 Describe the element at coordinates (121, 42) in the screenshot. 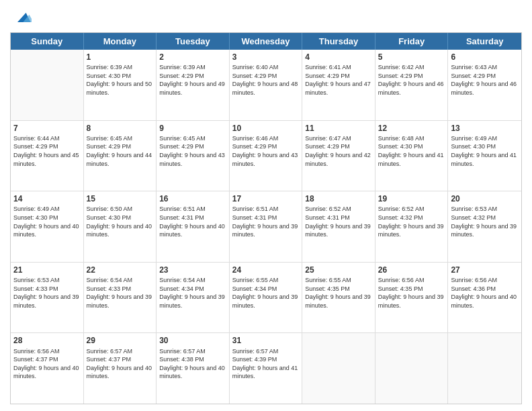

I see `header-day: Monday` at that location.